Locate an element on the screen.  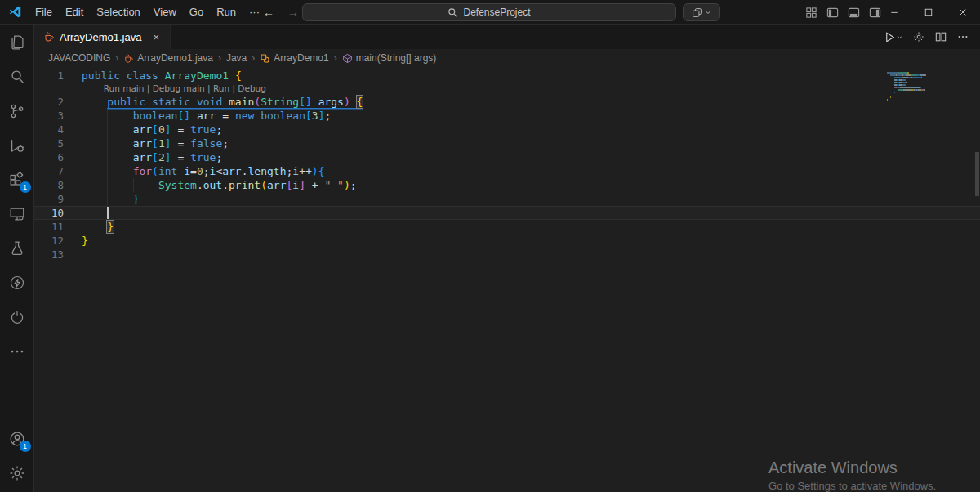
menu-edit: Edit is located at coordinates (74, 11).